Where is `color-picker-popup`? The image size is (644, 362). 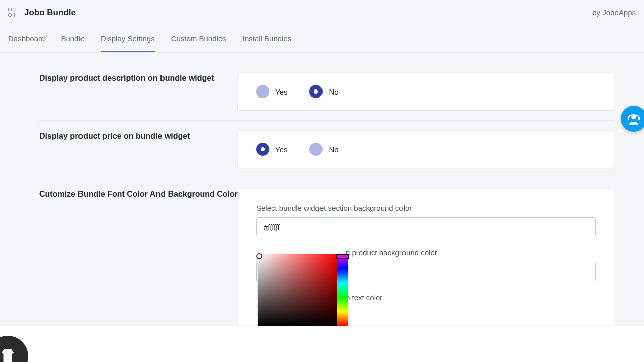
color-picker-popup is located at coordinates (303, 290).